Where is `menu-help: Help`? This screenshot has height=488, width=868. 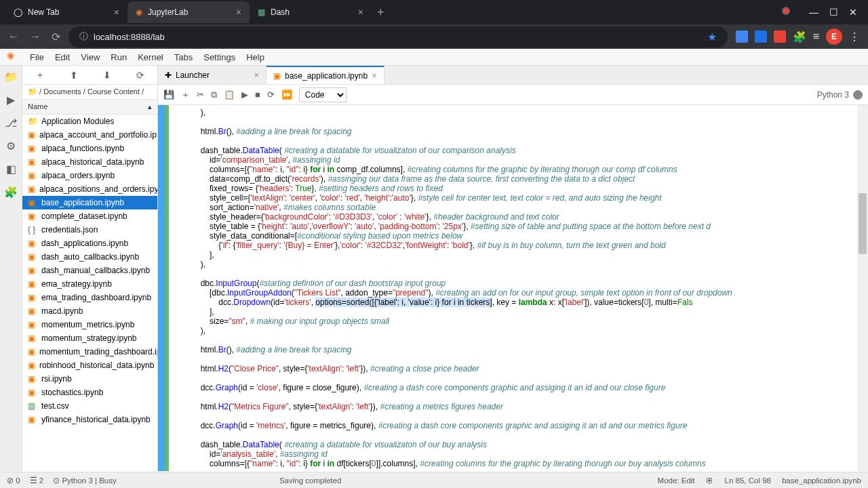
menu-help: Help is located at coordinates (255, 57).